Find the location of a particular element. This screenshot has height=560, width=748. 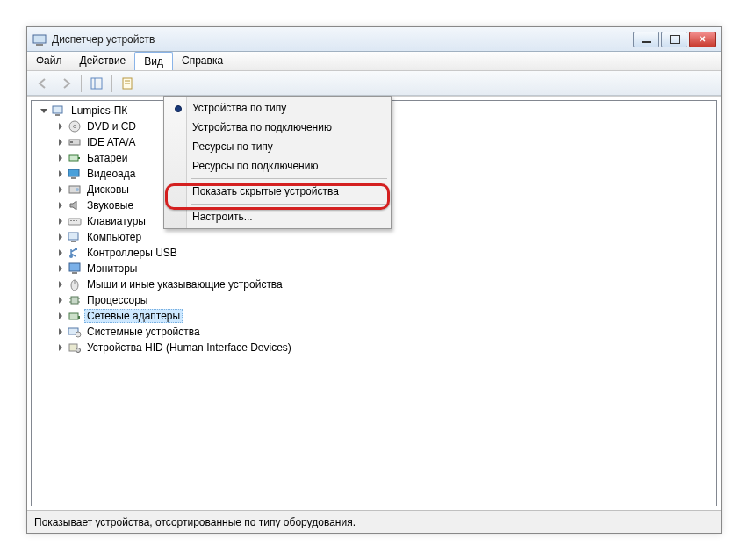

menu-view: Вид is located at coordinates (154, 61).